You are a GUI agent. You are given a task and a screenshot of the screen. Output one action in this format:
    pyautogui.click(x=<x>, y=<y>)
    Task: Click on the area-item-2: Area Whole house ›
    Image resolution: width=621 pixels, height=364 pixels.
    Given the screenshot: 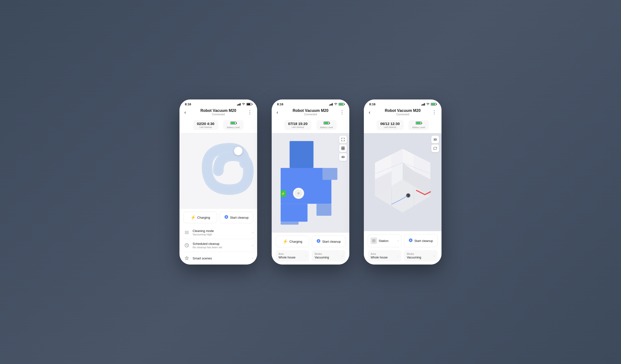 What is the action you would take?
    pyautogui.click(x=292, y=256)
    